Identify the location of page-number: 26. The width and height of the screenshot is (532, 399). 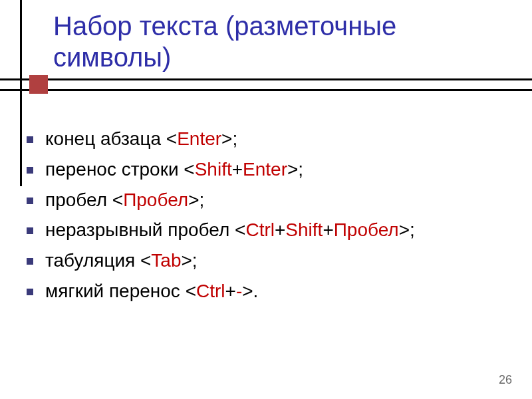
(505, 380).